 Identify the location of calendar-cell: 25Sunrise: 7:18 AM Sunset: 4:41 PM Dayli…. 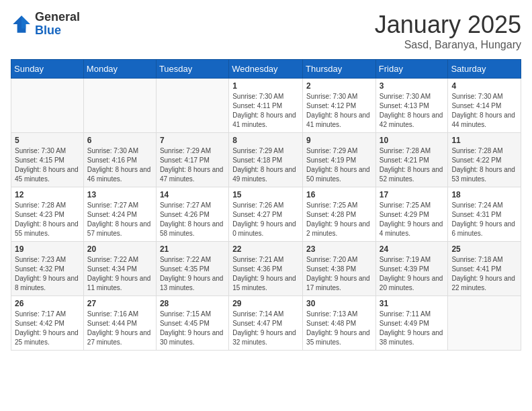
(485, 269).